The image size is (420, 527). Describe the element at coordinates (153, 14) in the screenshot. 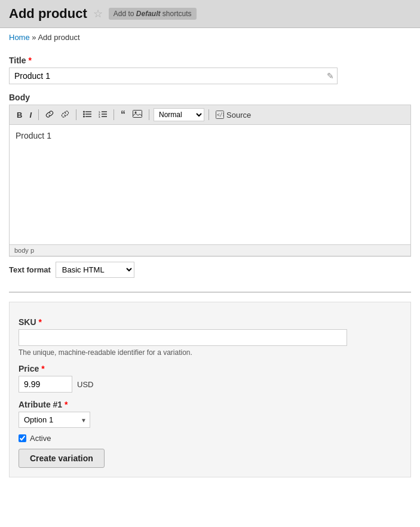

I see `add-shortcut-button: Add to Default shortcuts` at that location.